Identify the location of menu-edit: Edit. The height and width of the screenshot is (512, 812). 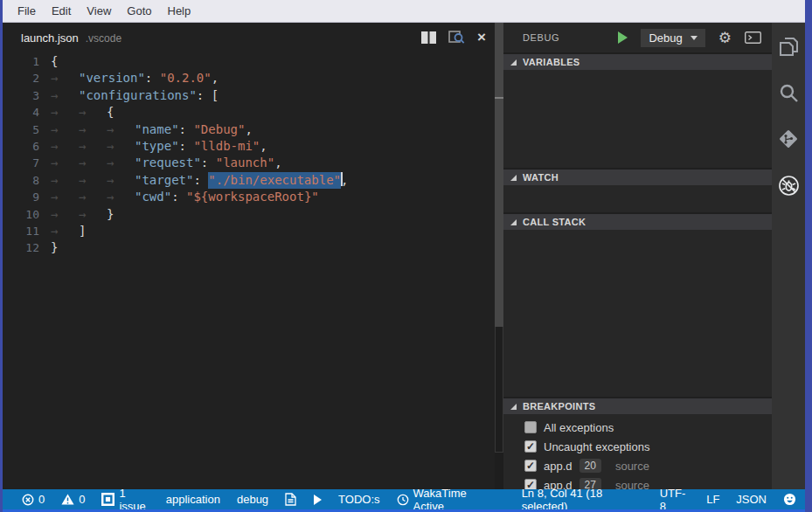
(61, 10).